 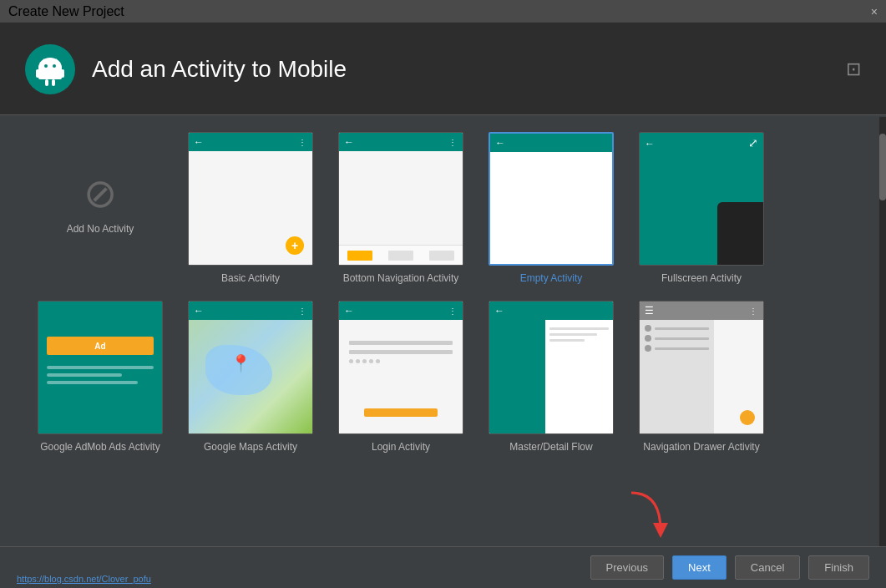 What do you see at coordinates (100, 377) in the screenshot?
I see `activity-item-google-admob-ads-activity: Ad Google AdMob Ads Activity` at bounding box center [100, 377].